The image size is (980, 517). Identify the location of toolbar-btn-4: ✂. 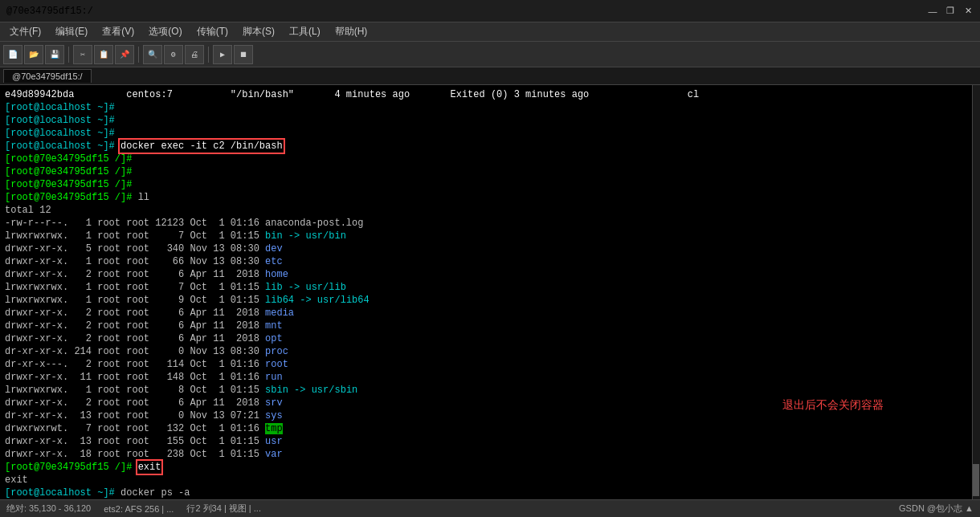
(83, 55).